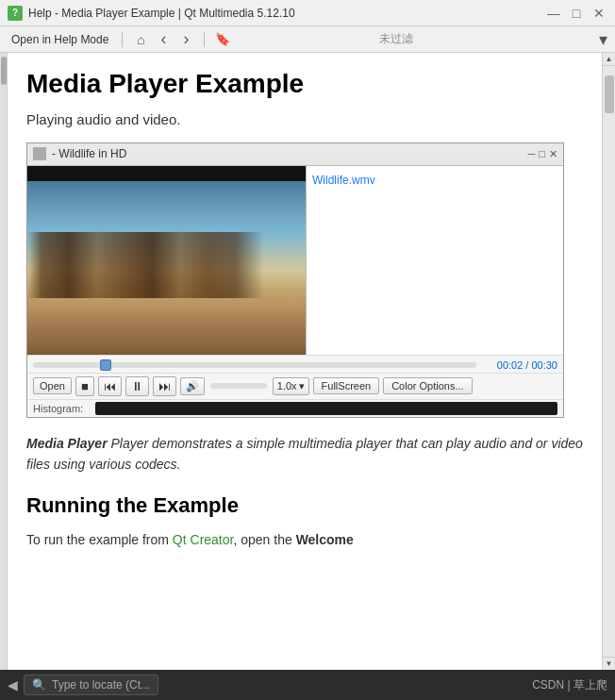 This screenshot has height=700, width=615. What do you see at coordinates (163, 40) in the screenshot?
I see `back-icon: ‹` at bounding box center [163, 40].